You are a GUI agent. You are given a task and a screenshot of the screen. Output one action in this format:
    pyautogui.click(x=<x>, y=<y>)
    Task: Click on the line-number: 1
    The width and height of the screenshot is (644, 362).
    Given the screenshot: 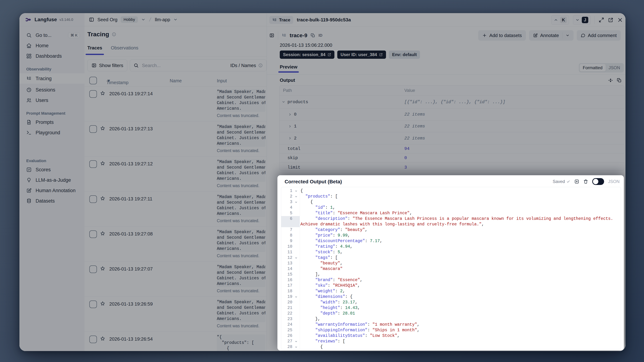 What is the action you would take?
    pyautogui.click(x=287, y=191)
    